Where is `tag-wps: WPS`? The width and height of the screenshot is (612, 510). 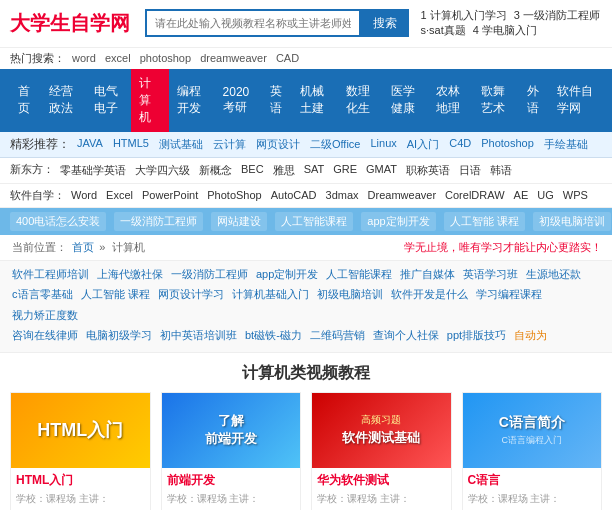
tag-wps: WPS is located at coordinates (576, 196).